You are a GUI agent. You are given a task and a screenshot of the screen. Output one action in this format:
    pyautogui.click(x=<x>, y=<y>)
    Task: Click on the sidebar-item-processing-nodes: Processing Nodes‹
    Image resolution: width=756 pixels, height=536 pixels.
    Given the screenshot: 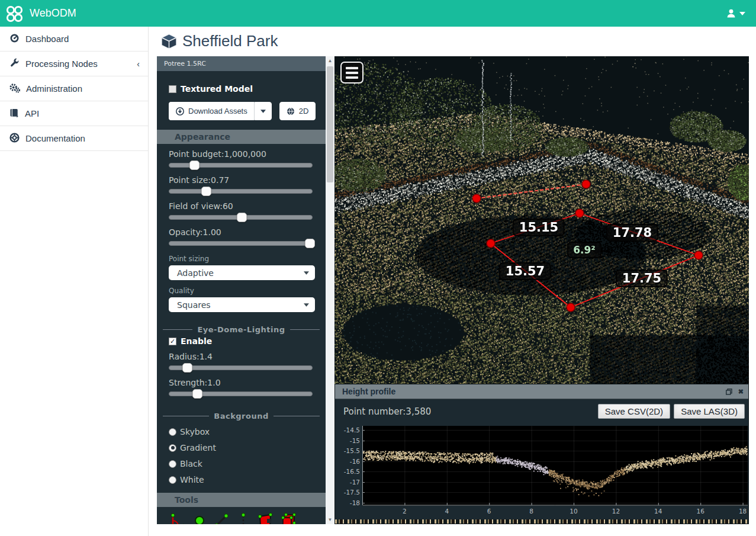 What is the action you would take?
    pyautogui.click(x=74, y=64)
    